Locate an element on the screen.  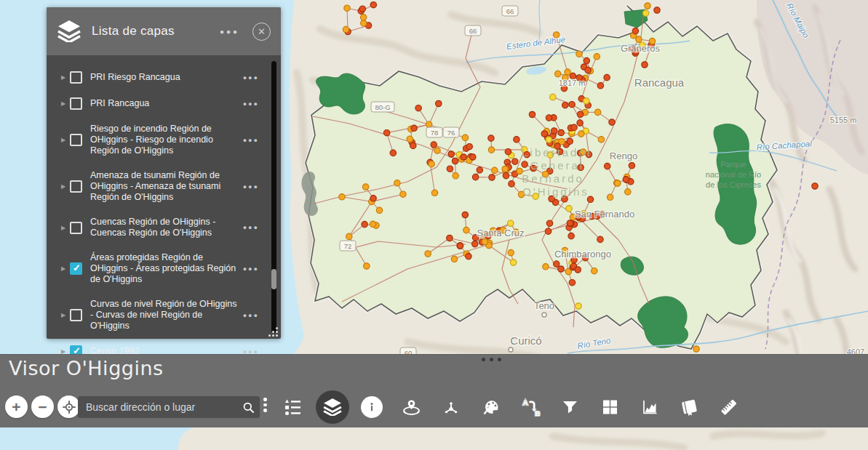
svg-text: Curicó is located at coordinates (525, 340).